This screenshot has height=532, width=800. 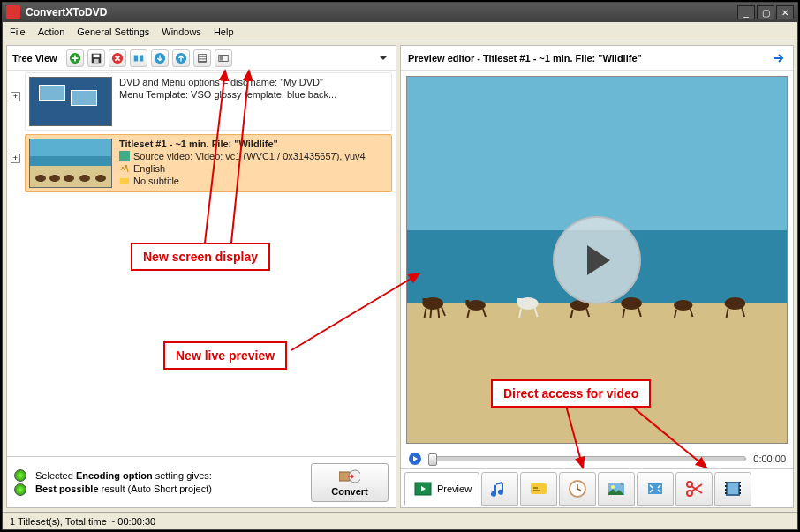 What do you see at coordinates (597, 260) in the screenshot?
I see `play-overlay-button` at bounding box center [597, 260].